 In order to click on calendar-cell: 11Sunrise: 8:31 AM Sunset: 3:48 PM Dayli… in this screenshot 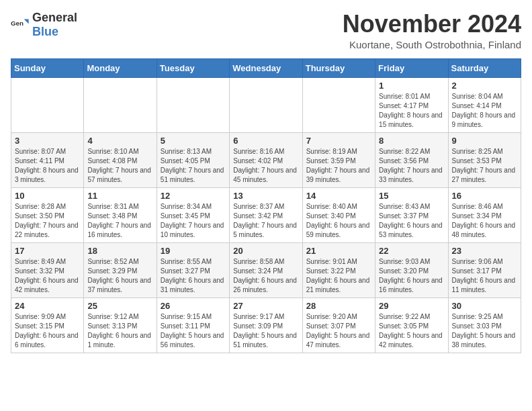, I will do `click(120, 215)`.